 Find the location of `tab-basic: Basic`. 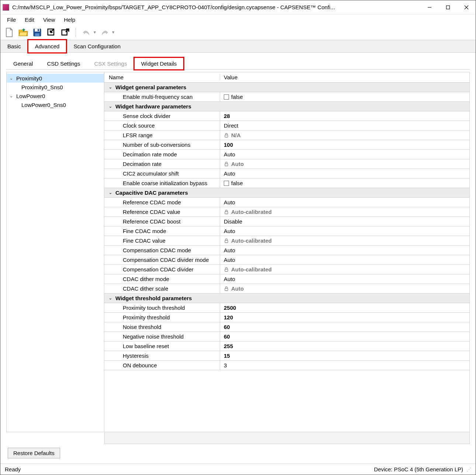

tab-basic: Basic is located at coordinates (14, 46).